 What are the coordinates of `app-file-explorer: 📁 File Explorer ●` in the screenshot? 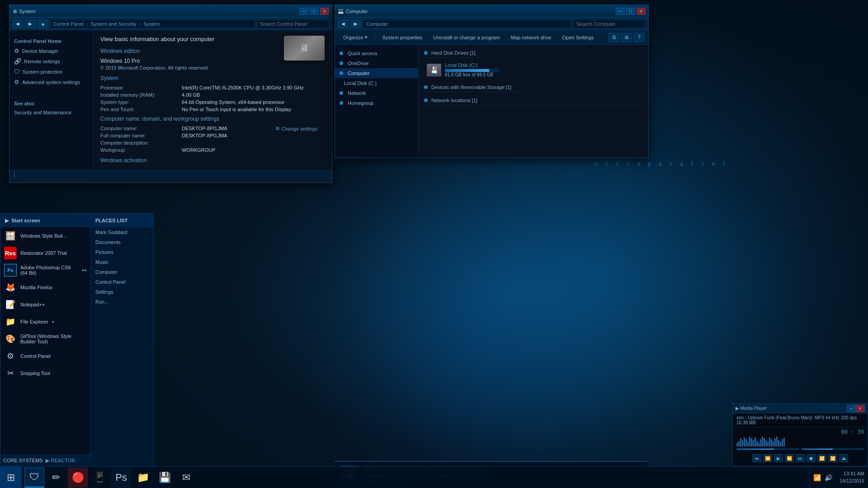 It's located at (45, 322).